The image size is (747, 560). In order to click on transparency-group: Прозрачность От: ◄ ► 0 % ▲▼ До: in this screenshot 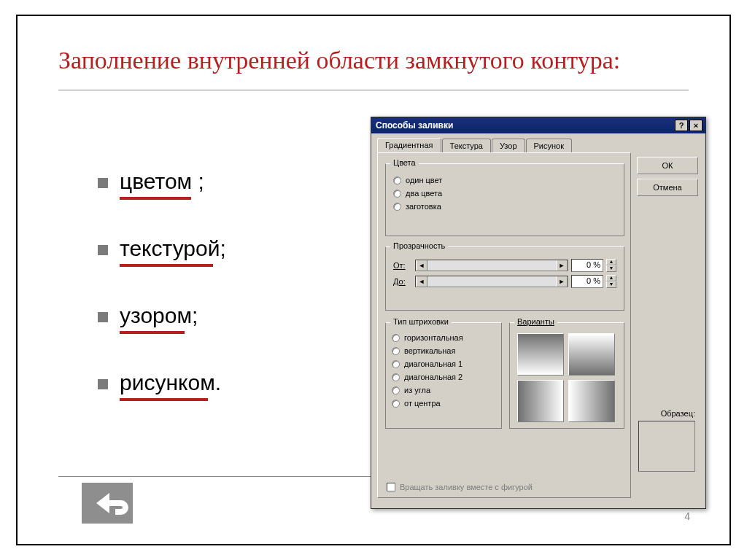, I will do `click(505, 279)`.